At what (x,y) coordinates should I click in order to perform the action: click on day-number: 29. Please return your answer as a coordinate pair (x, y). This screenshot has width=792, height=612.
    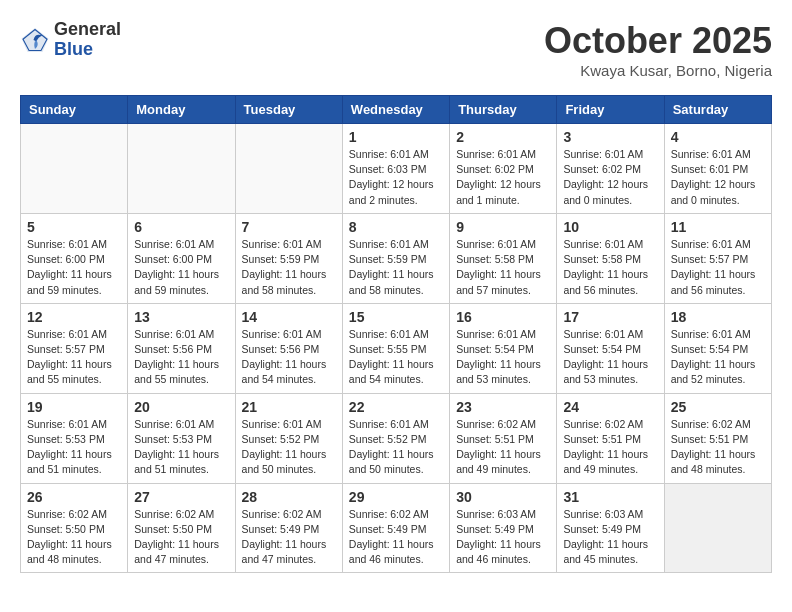
    Looking at the image, I should click on (396, 497).